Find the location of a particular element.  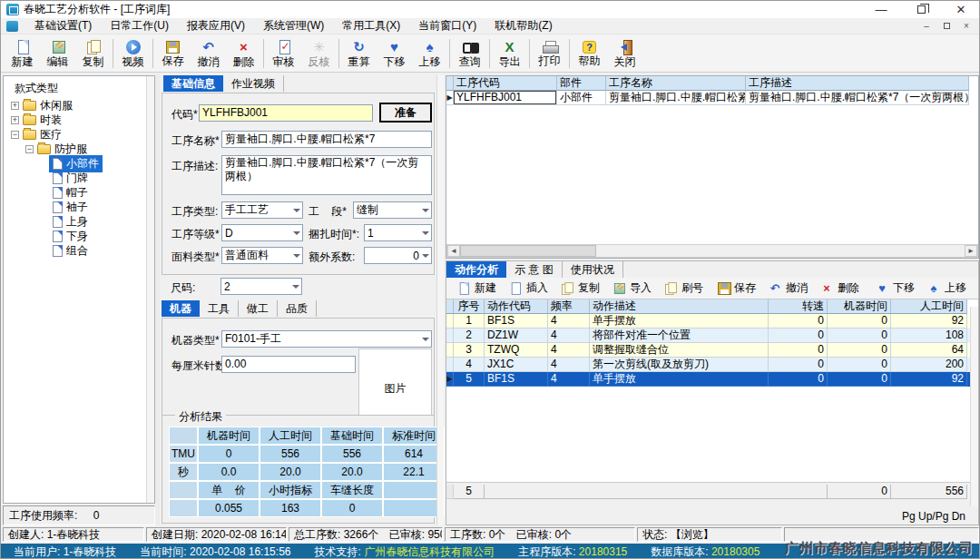

stitch-density-input: 0.00 is located at coordinates (289, 365).